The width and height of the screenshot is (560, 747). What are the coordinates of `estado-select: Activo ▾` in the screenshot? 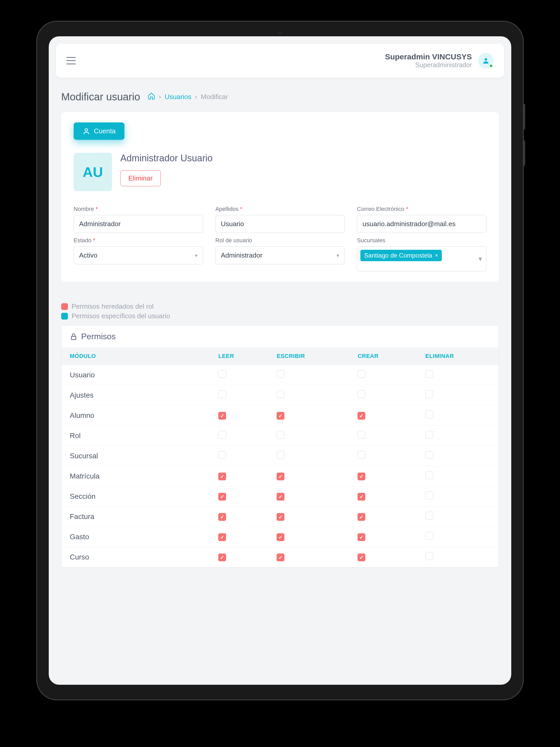 It's located at (138, 255).